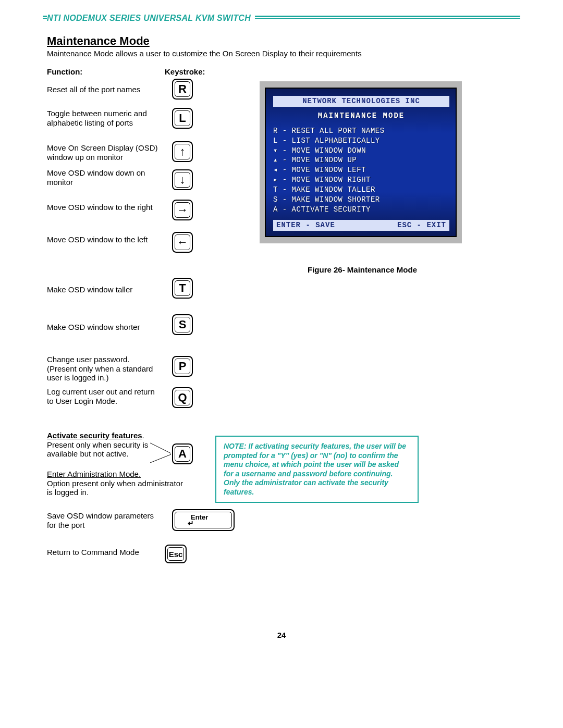  Describe the element at coordinates (182, 366) in the screenshot. I see `key-p: P` at that location.